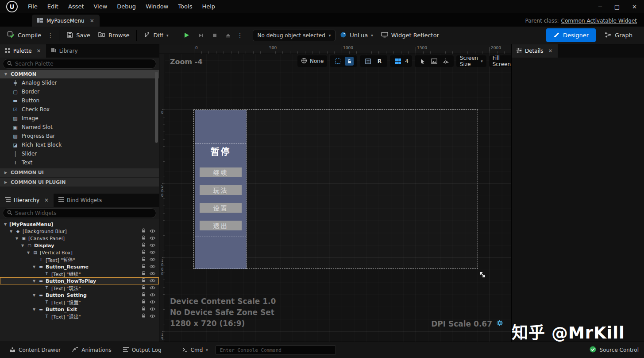  What do you see at coordinates (220, 172) in the screenshot?
I see `preview-button: 继续` at bounding box center [220, 172].